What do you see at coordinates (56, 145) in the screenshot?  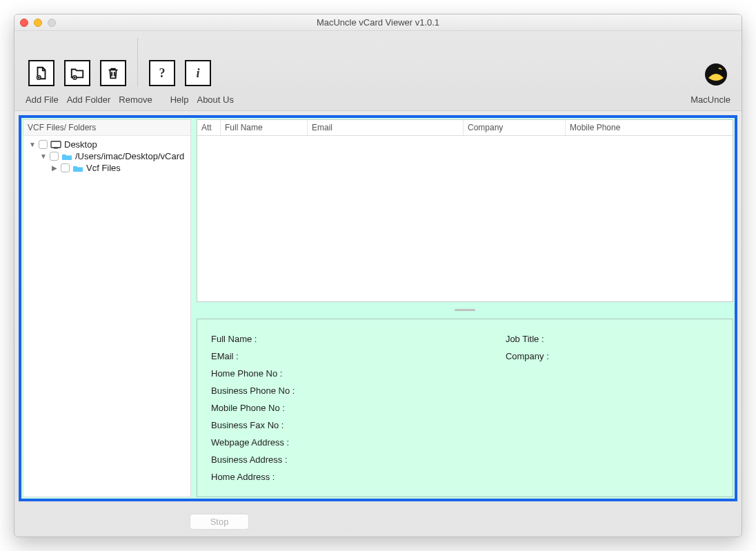 I see `desktop-icon` at bounding box center [56, 145].